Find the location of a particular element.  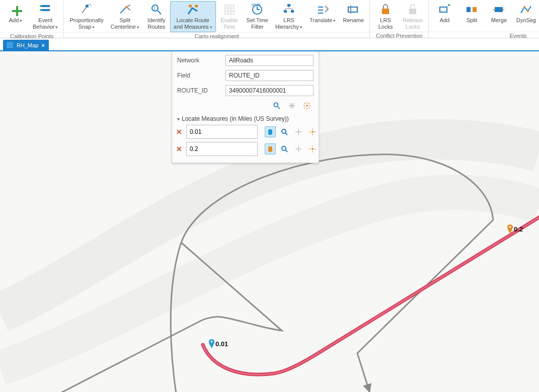

enable-time-button: EnableTime is located at coordinates (229, 16).